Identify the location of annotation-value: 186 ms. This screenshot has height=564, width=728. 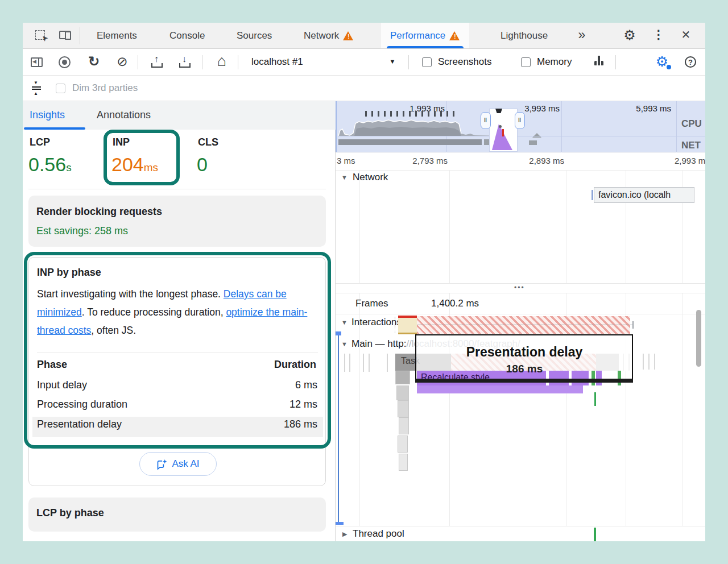
(524, 369).